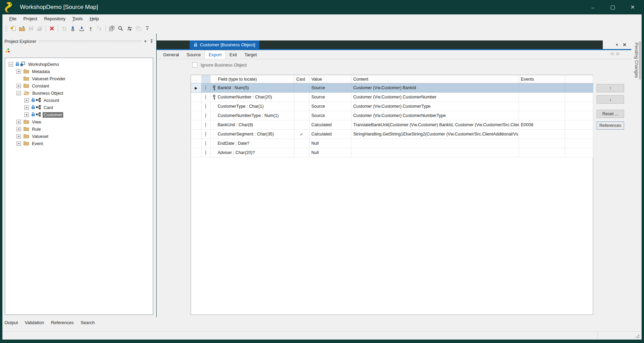 This screenshot has height=343, width=644. I want to click on pin-icon, so click(152, 41).